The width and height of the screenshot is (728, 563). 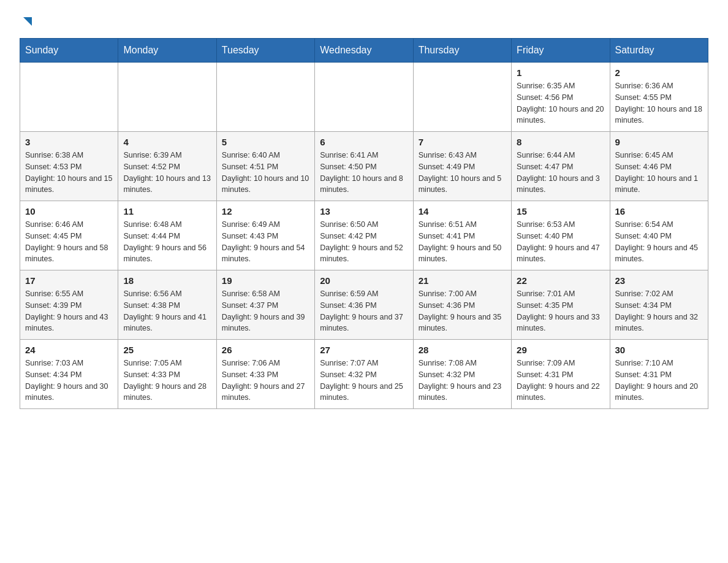 I want to click on calendar-cell: 28Sunrise: 7:08 AMSunset: 4:32 PMDayligh…, so click(x=462, y=374).